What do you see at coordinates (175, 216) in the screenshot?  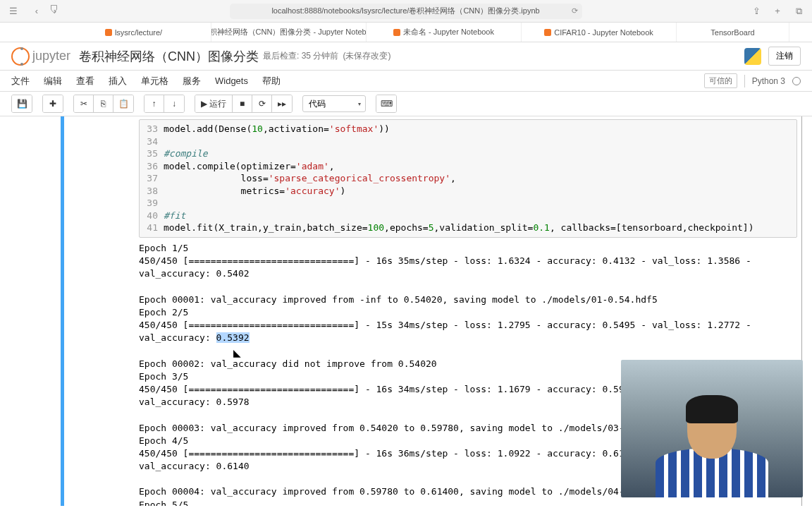 I see `code-line: #fit` at bounding box center [175, 216].